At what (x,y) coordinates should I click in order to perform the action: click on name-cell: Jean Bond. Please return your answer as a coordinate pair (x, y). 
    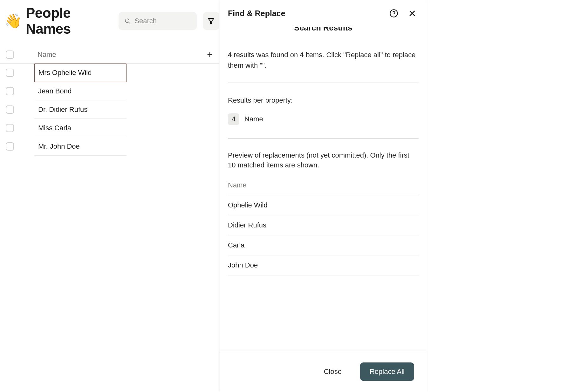
    Looking at the image, I should click on (80, 91).